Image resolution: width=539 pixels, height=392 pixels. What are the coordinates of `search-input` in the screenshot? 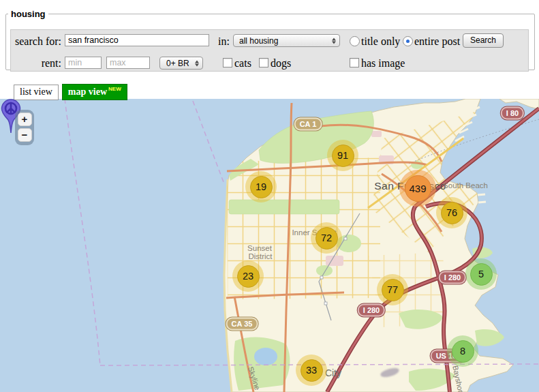 It's located at (137, 40).